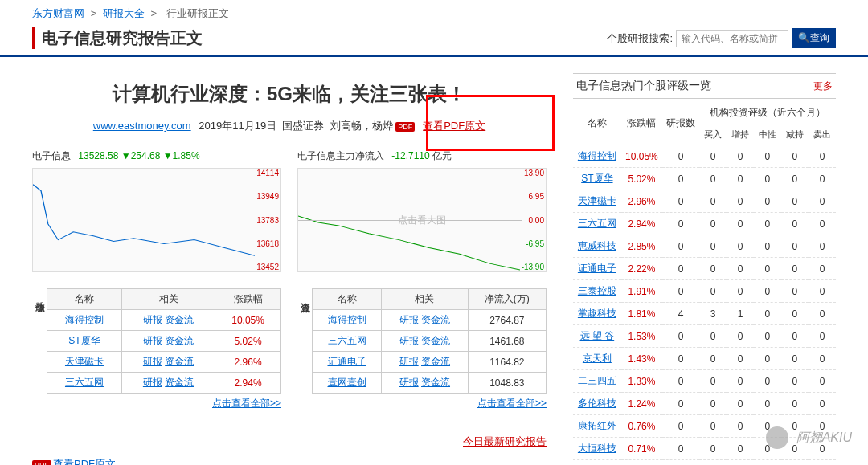  Describe the element at coordinates (422, 349) in the screenshot. I see `capital-inflow-table: 资金流入 名称相关净流入(万) 海得控制 研报 资金流 2764.87 三六五网…` at that location.